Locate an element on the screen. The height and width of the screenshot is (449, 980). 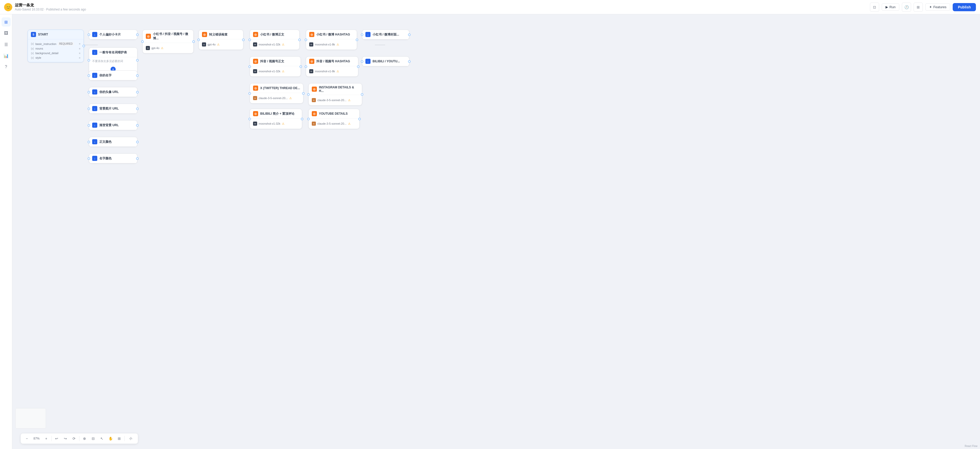
list-icon: ☰ is located at coordinates (6, 45).